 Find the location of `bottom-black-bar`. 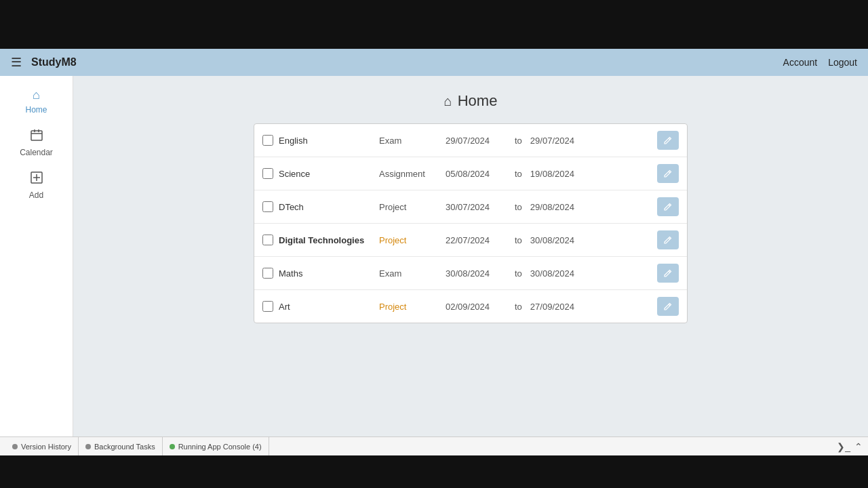

bottom-black-bar is located at coordinates (434, 472).